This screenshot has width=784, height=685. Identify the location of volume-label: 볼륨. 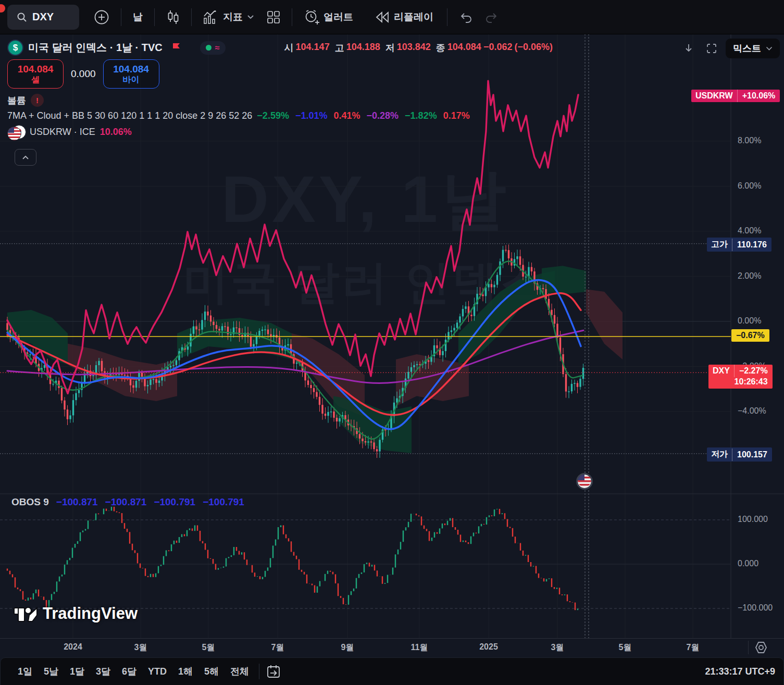
(17, 101).